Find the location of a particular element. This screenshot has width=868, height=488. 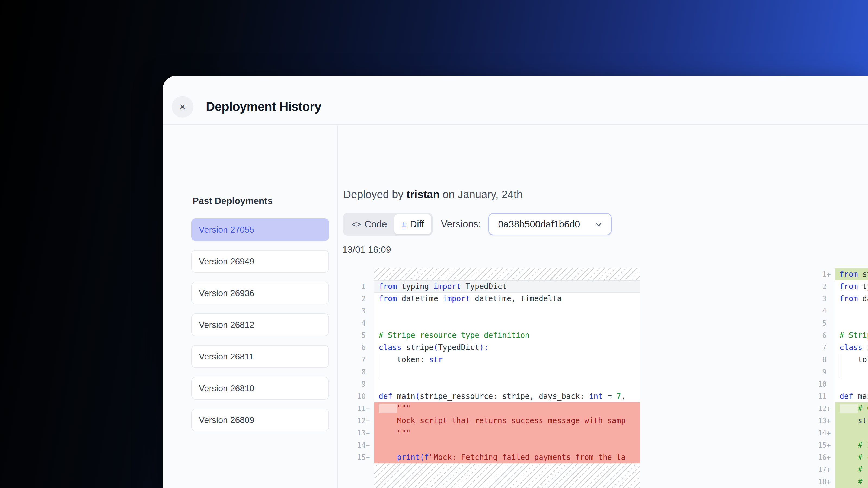

diff-row: 15+ # In a real implementation, you woul is located at coordinates (838, 445).